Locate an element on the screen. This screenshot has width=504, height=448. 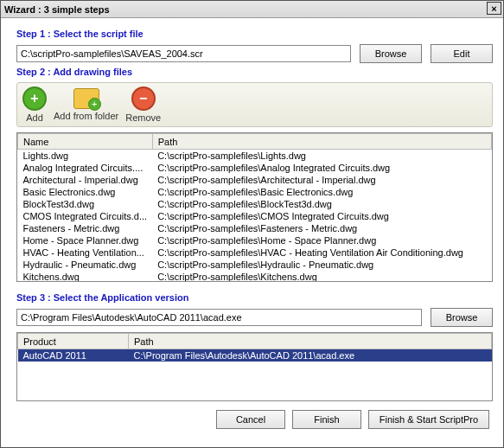
cell-path: C:\Program Files\Autodesk\AutoCAD 2011\a… is located at coordinates (310, 356).